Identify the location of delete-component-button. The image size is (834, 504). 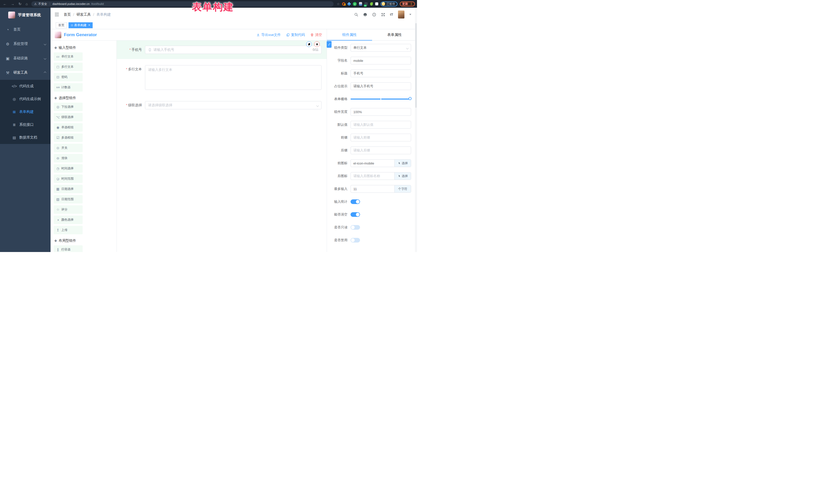
(317, 44).